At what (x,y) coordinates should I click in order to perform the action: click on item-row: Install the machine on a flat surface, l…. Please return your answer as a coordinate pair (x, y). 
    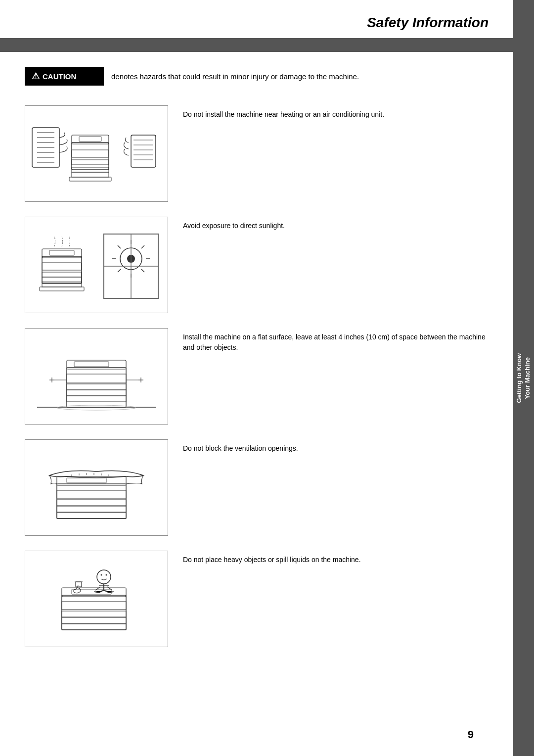
    Looking at the image, I should click on (257, 376).